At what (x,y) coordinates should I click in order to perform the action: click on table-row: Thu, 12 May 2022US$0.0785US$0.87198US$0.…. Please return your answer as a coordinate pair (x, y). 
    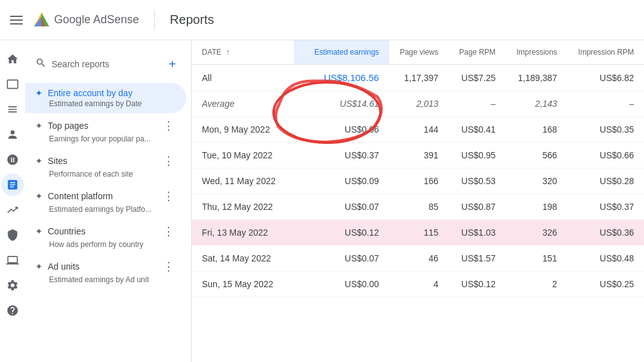
    Looking at the image, I should click on (418, 207).